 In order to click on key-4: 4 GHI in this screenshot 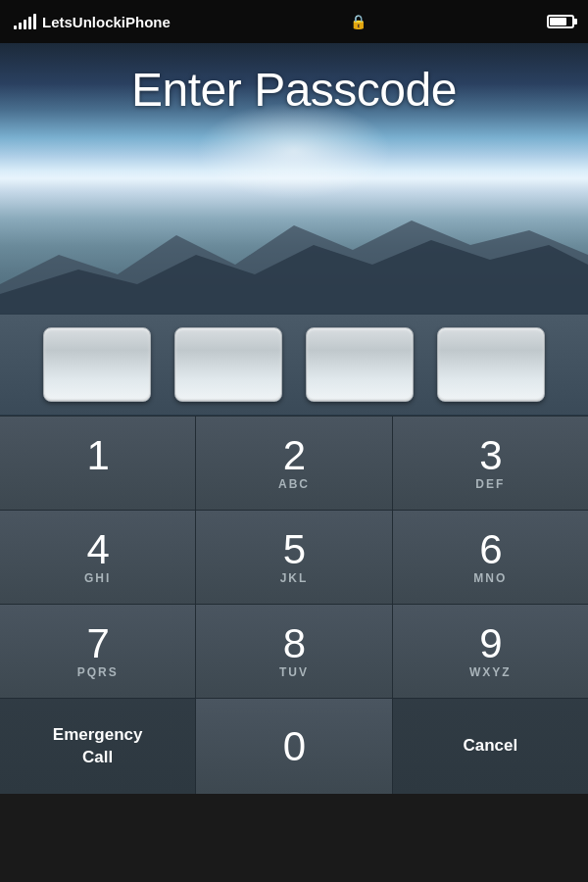, I will do `click(98, 557)`.